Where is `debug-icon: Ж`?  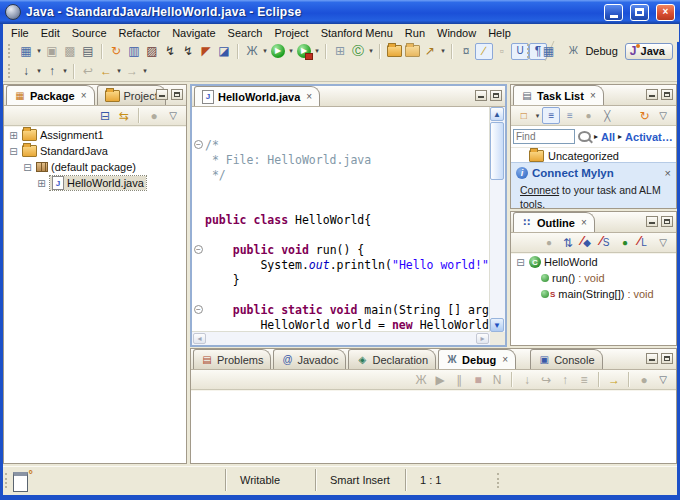 debug-icon: Ж is located at coordinates (252, 52).